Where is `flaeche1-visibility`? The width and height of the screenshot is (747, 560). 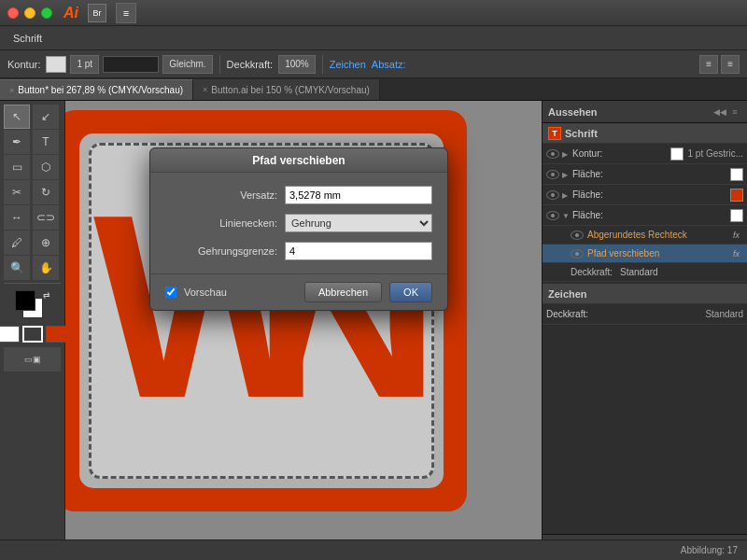 flaeche1-visibility is located at coordinates (553, 175).